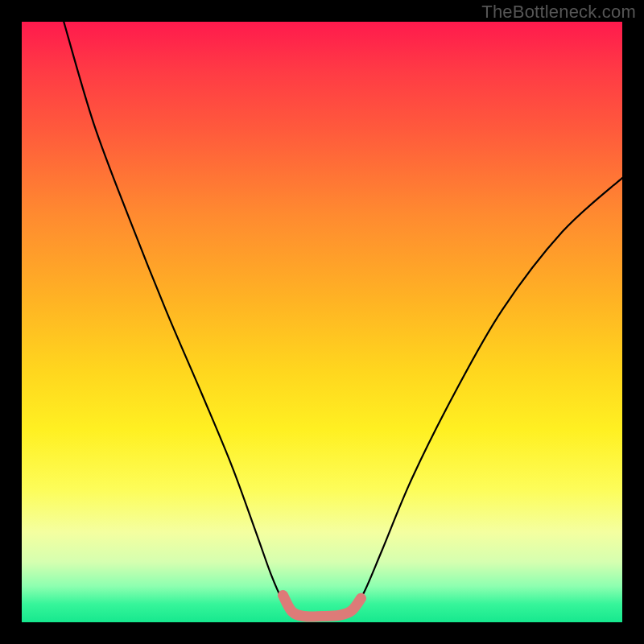 The height and width of the screenshot is (644, 644). Describe the element at coordinates (322, 605) in the screenshot. I see `trough-marker` at that location.